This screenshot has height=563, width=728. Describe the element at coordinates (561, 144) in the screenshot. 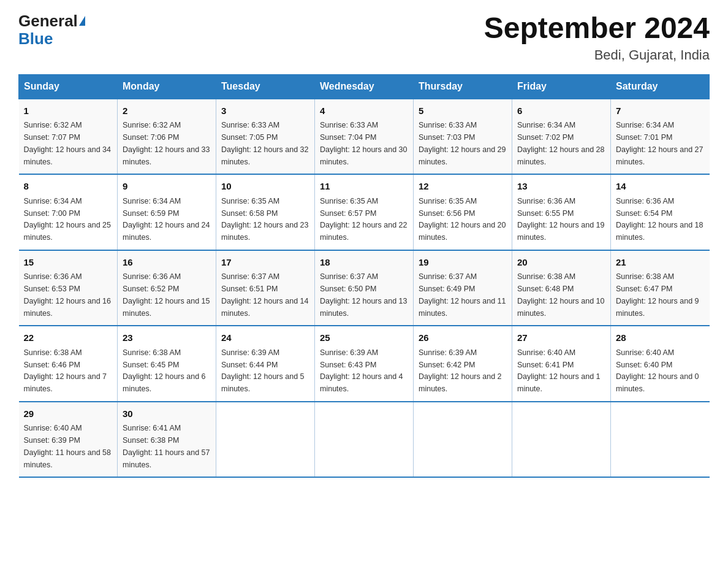

I see `day-info: Sunrise: 6:34 AMSunset: 7:02 PMDaylight:…` at that location.